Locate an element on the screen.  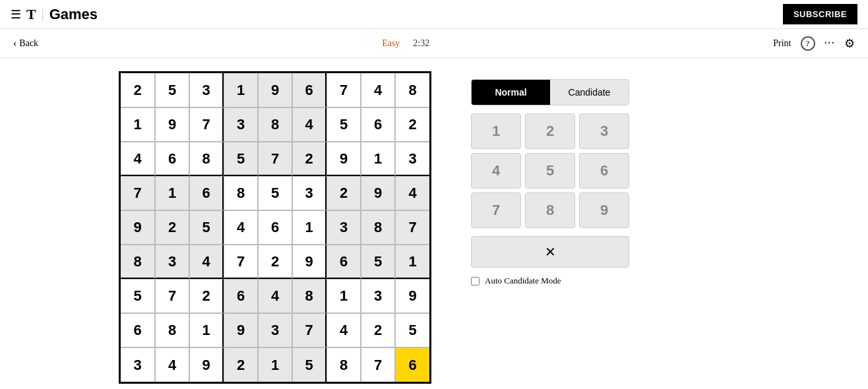
back-label: Back is located at coordinates (29, 44).